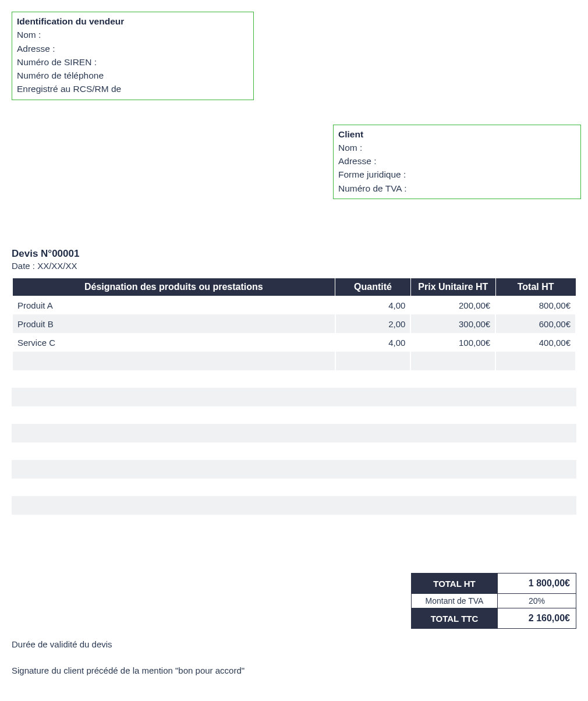  What do you see at coordinates (294, 286) in the screenshot?
I see `items-header-row: Désignation des produits ou prestations …` at bounding box center [294, 286].